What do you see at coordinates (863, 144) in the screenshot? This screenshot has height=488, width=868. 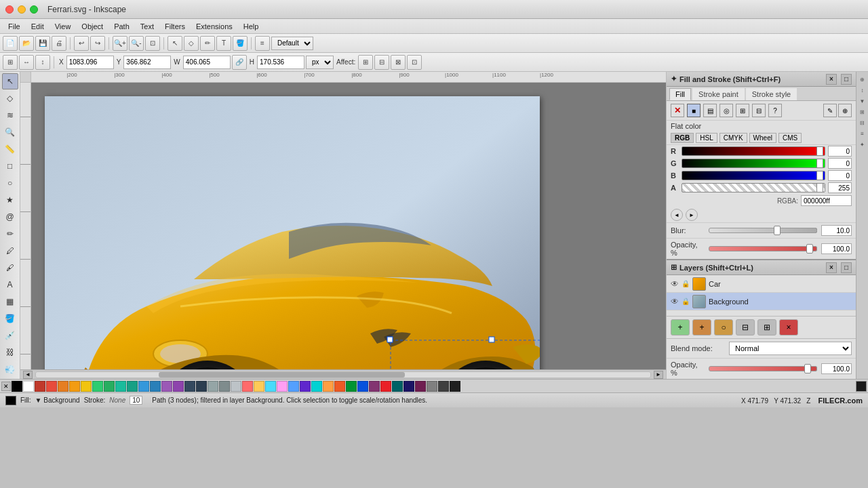 I see `mini-btn-7: ✦` at bounding box center [863, 144].